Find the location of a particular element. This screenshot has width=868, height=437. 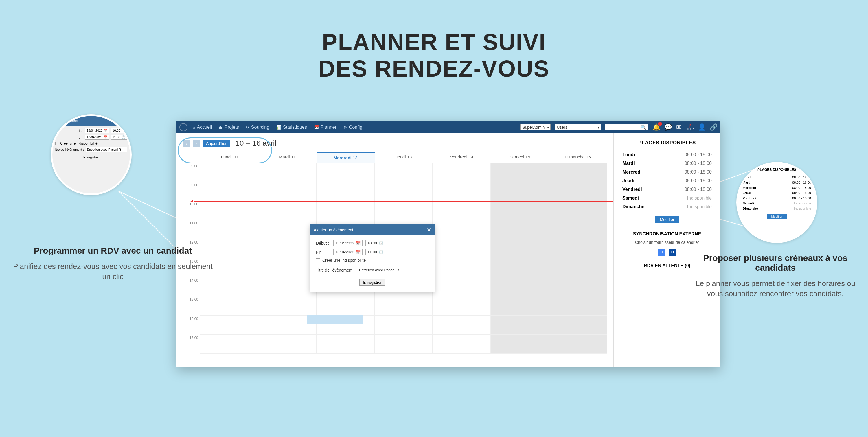

modal-close-button: ✕ is located at coordinates (429, 230).